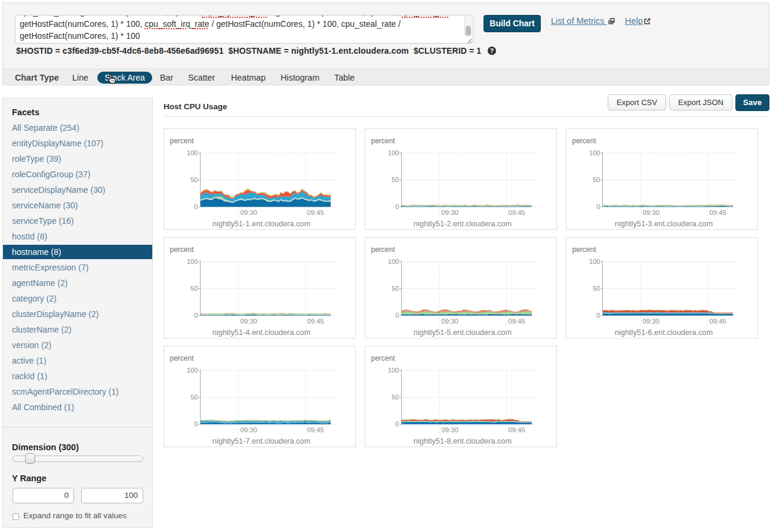 This screenshot has height=532, width=773. What do you see at coordinates (664, 332) in the screenshot?
I see `svg-text: nightly51-6.ent.cloudera.com` at bounding box center [664, 332].